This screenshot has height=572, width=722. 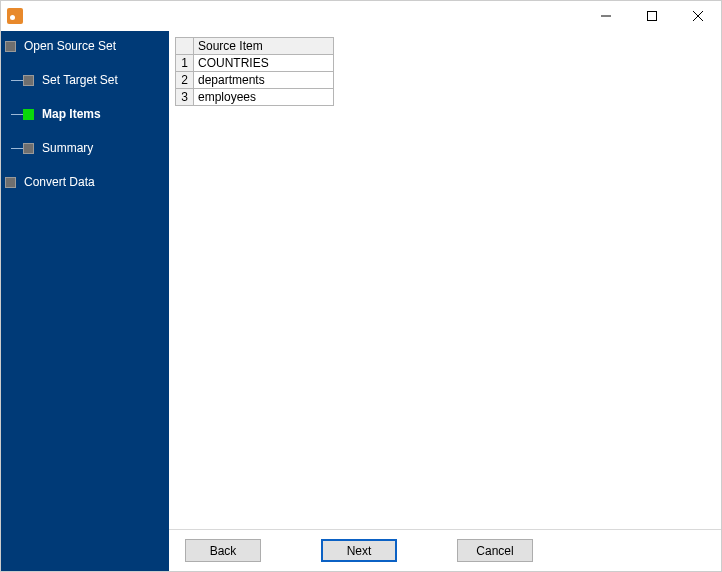 What do you see at coordinates (359, 550) in the screenshot?
I see `next-button: Next` at bounding box center [359, 550].